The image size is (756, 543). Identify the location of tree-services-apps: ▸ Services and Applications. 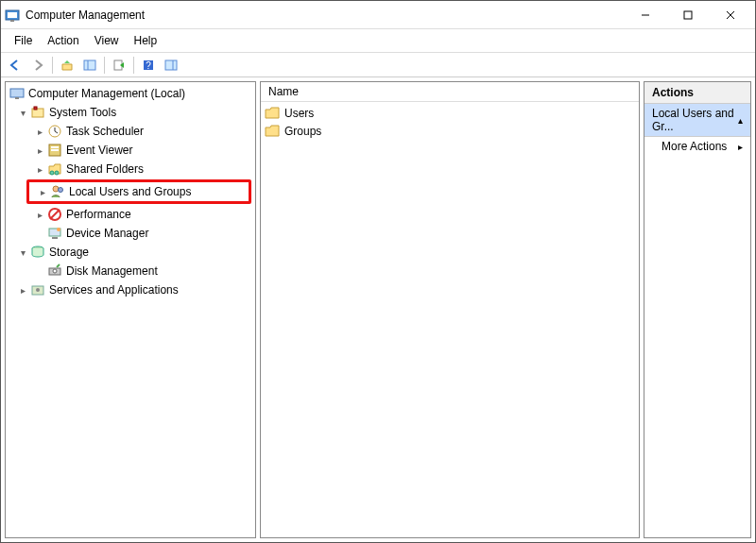
(130, 290).